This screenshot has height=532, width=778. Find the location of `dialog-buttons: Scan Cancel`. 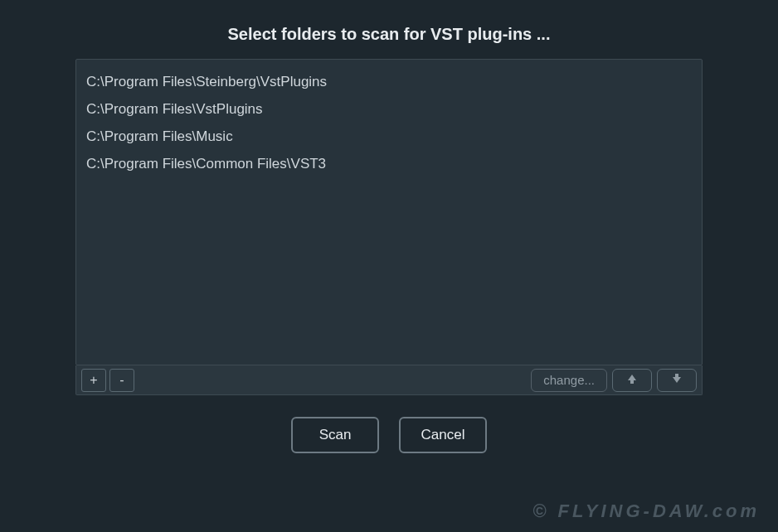

dialog-buttons: Scan Cancel is located at coordinates (389, 435).